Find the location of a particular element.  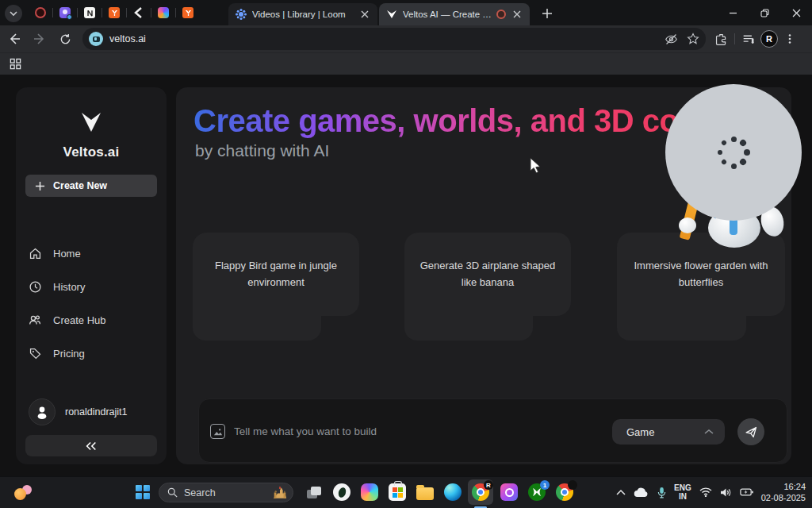

user-avatar is located at coordinates (42, 412).